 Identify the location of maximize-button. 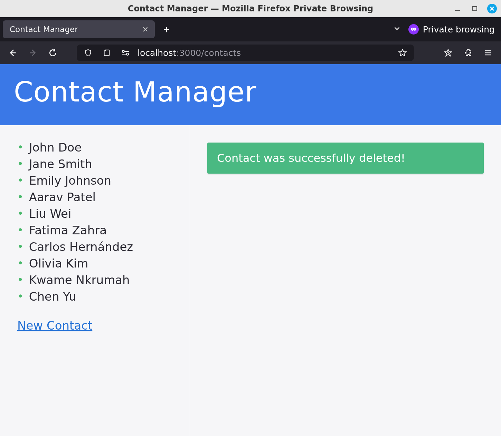
(475, 9).